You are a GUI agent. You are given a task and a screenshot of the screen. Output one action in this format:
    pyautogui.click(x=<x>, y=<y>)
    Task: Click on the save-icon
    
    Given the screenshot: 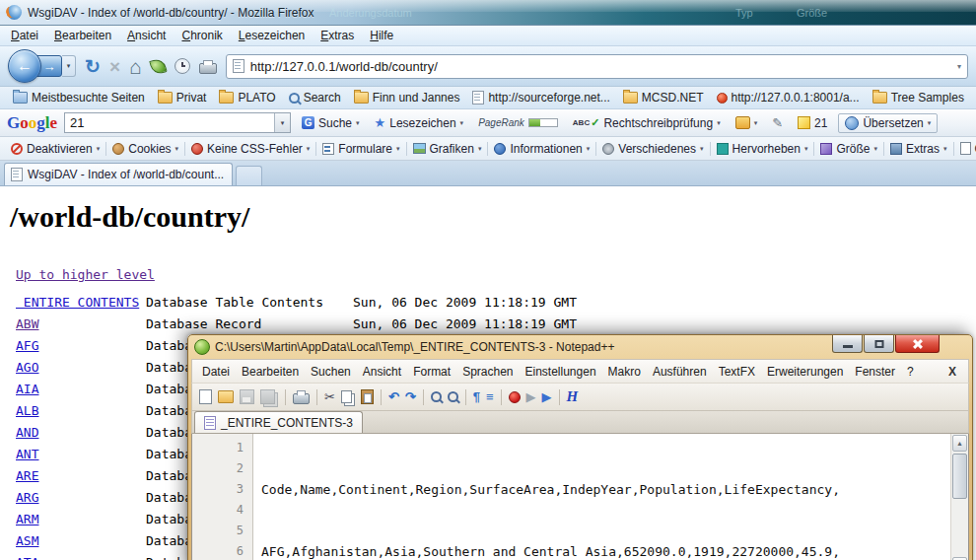 What is the action you would take?
    pyautogui.click(x=246, y=396)
    